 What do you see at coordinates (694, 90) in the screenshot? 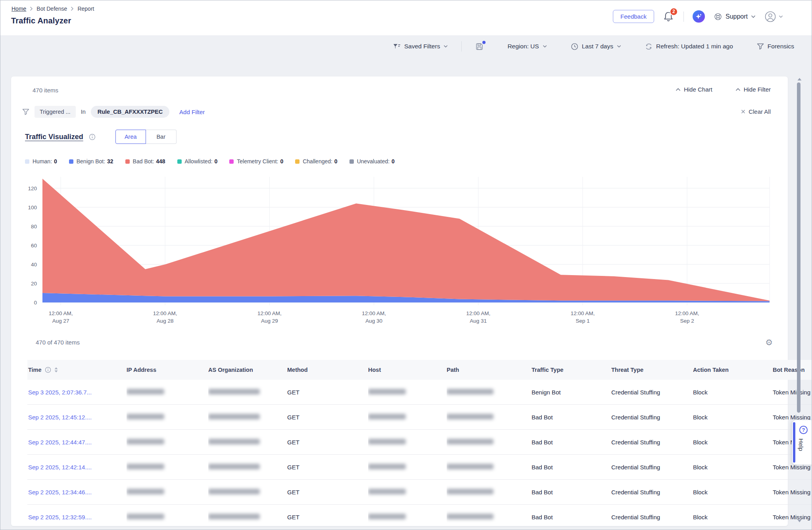
I see `hide-chart-button: Hide Chart` at bounding box center [694, 90].